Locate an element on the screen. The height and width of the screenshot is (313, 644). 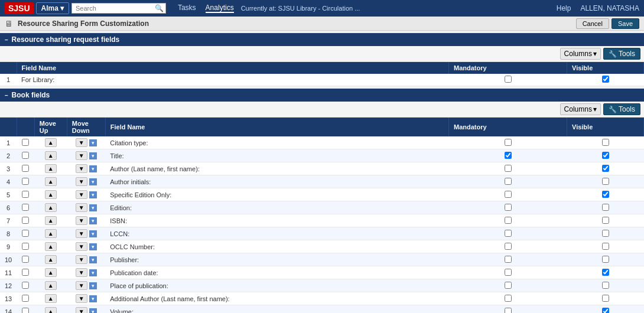
section1-columns-button: Columns ▾ is located at coordinates (580, 54).